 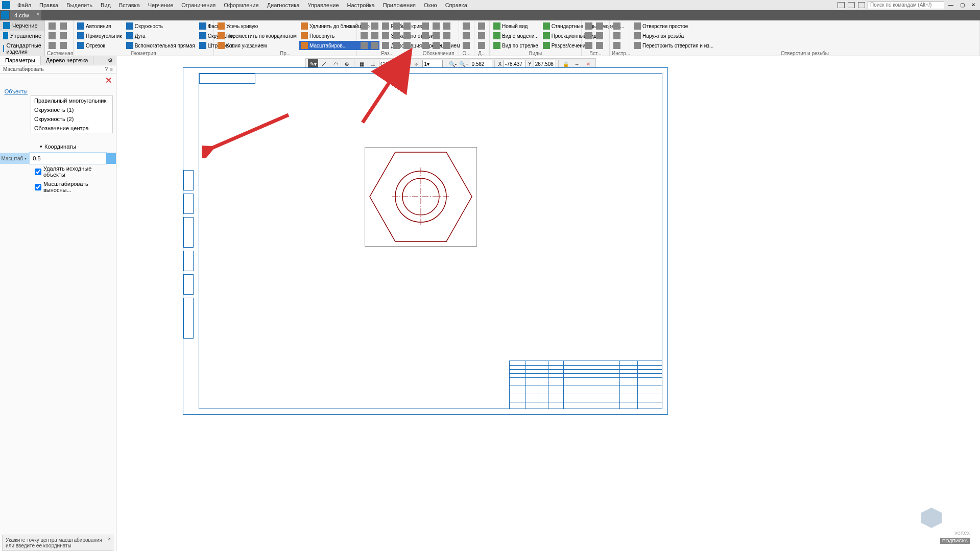 What do you see at coordinates (431, 5) in the screenshot?
I see `menu-window: Окно` at bounding box center [431, 5].